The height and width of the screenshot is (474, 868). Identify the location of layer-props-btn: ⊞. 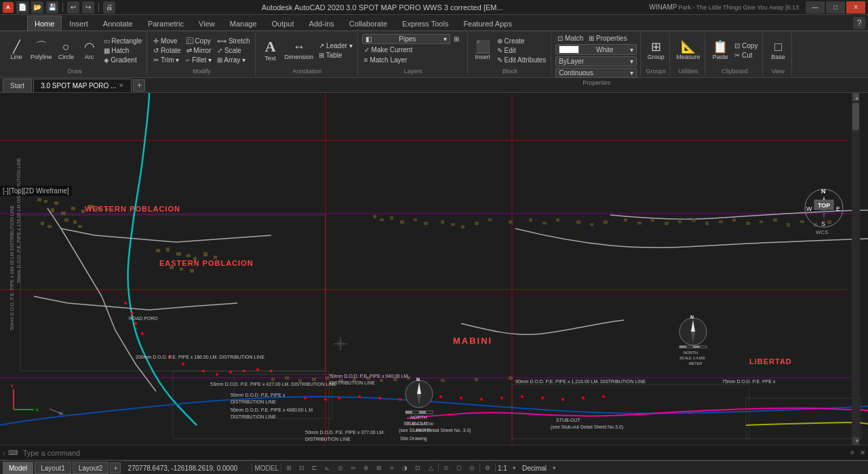
(456, 39).